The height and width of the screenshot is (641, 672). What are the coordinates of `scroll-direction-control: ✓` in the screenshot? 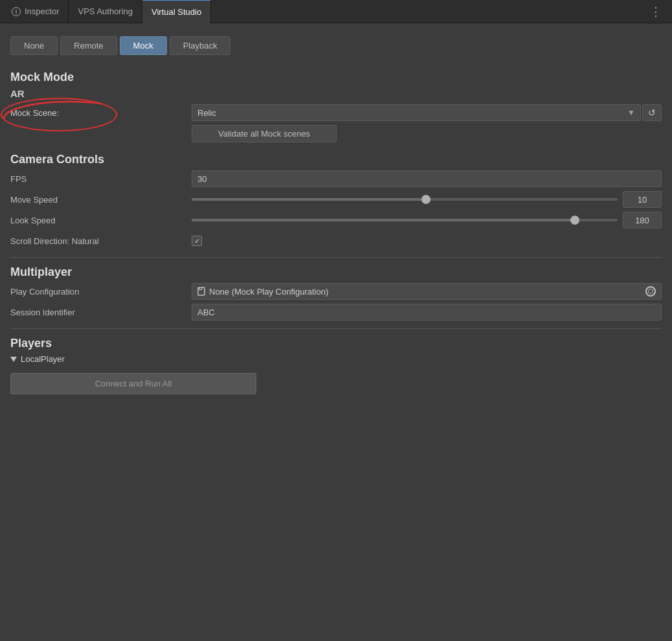 It's located at (427, 241).